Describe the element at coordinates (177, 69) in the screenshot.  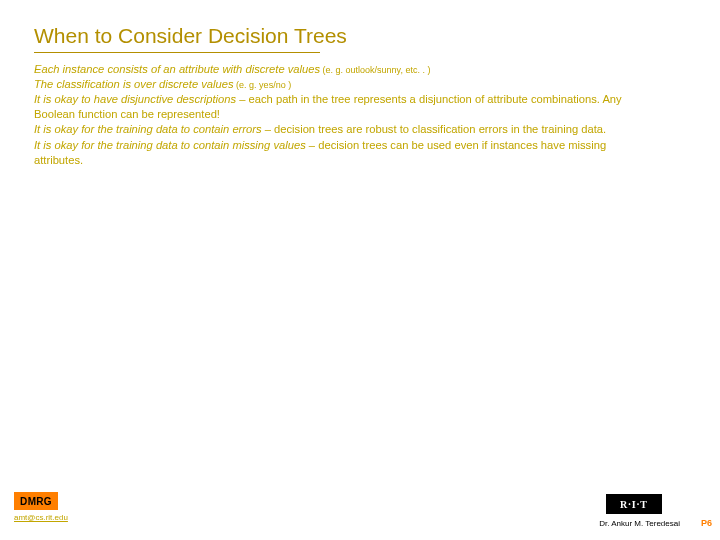
I see `bullet-0-em: Each instance consists of an attribute w…` at that location.